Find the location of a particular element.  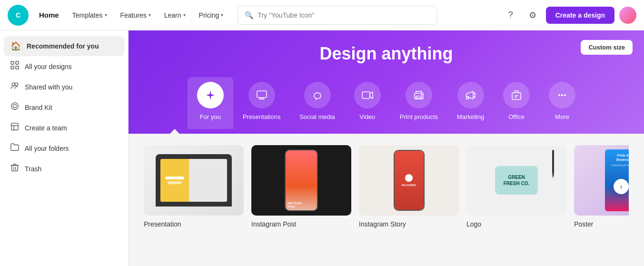

hero-title: Design anything is located at coordinates (386, 54).